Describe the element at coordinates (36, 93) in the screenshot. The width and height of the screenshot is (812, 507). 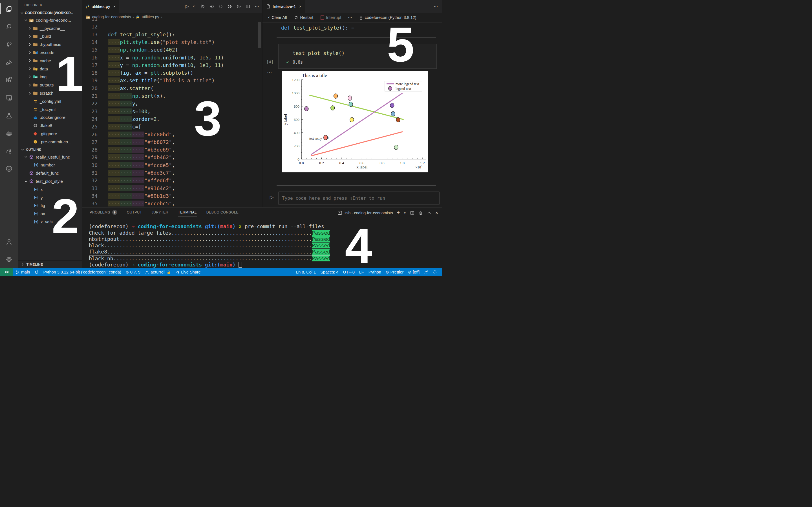
I see `folder-icon` at that location.